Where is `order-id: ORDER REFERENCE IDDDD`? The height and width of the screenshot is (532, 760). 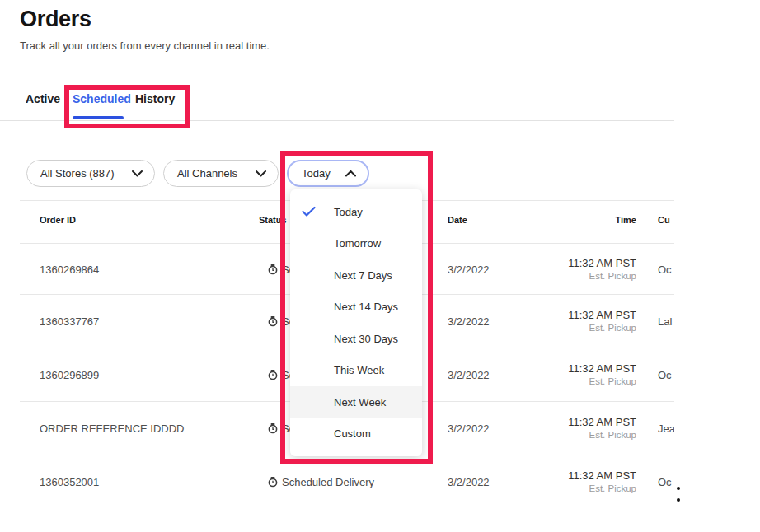
order-id: ORDER REFERENCE IDDDD is located at coordinates (112, 428).